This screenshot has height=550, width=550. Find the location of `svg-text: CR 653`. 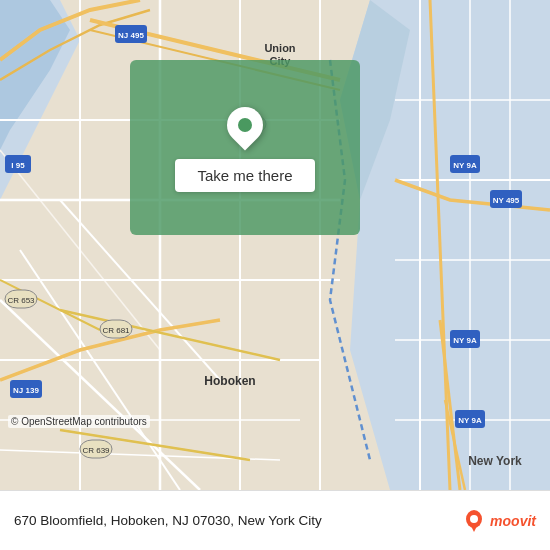

svg-text: CR 653 is located at coordinates (21, 300).